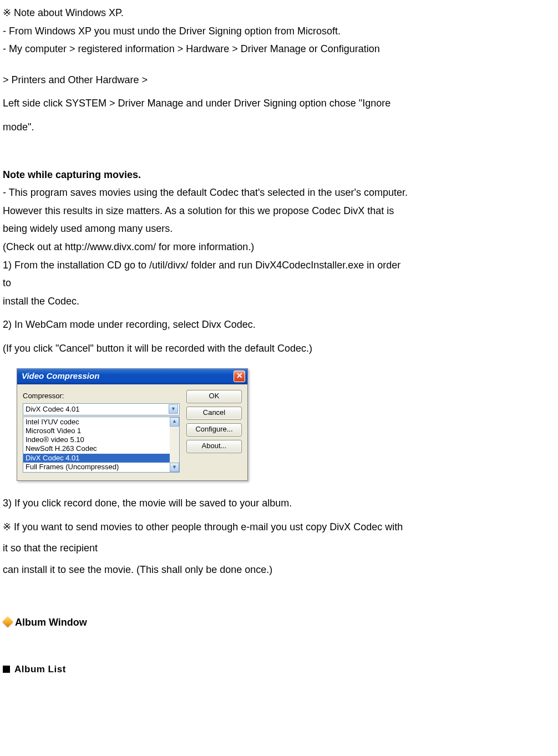 The height and width of the screenshot is (756, 558). Describe the element at coordinates (214, 430) in the screenshot. I see `configure-button: Configure...` at that location.